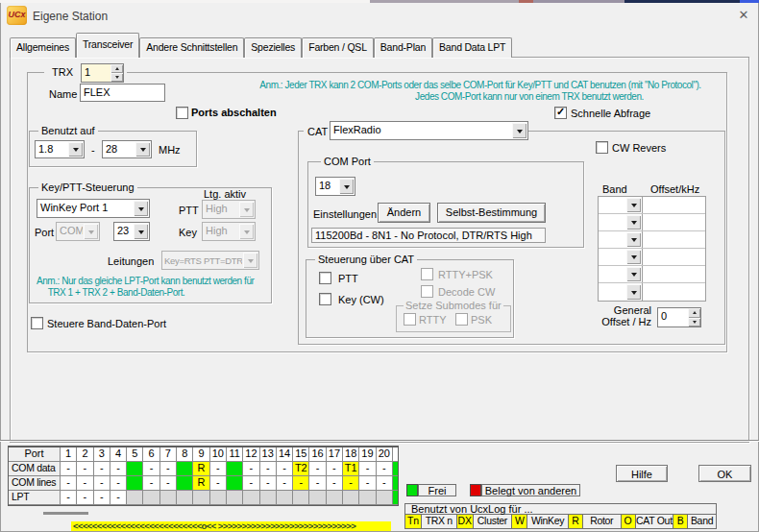  What do you see at coordinates (404, 213) in the screenshot?
I see `aendern-button: Ändern` at bounding box center [404, 213].